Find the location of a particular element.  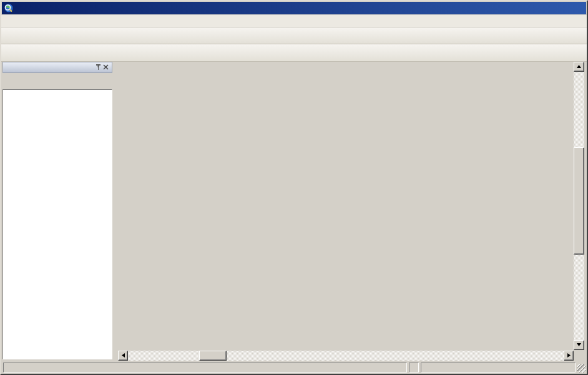

toc-toolbar is located at coordinates (57, 81).